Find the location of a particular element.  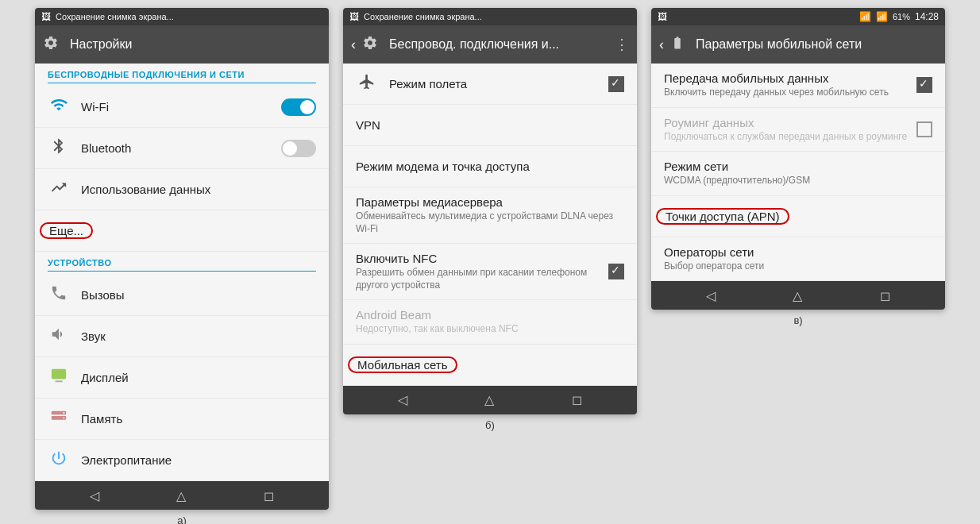

main-text-mobile-net: Мобильная сеть is located at coordinates (490, 365).